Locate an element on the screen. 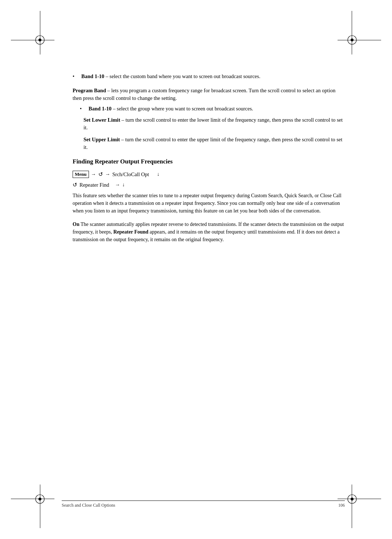 Image resolution: width=392 pixels, height=539 pixels. bullet-1-description: – select the custom band where you want … is located at coordinates (183, 76).